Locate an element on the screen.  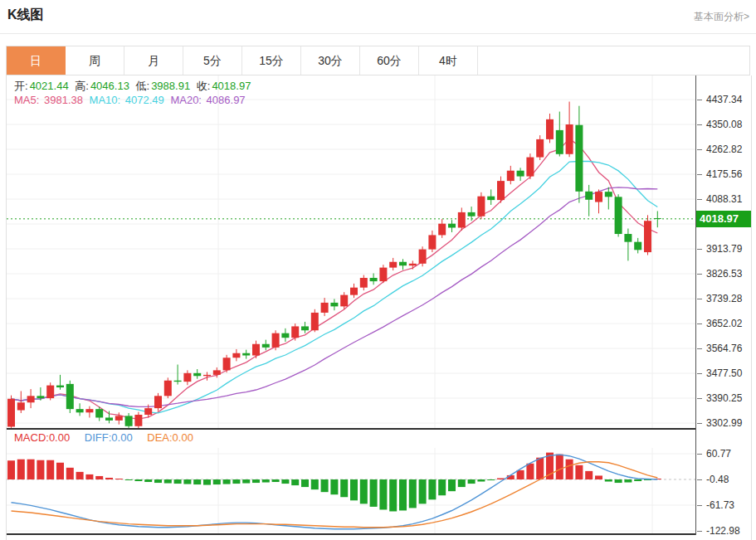
diff-label: DIFF: is located at coordinates (98, 438).